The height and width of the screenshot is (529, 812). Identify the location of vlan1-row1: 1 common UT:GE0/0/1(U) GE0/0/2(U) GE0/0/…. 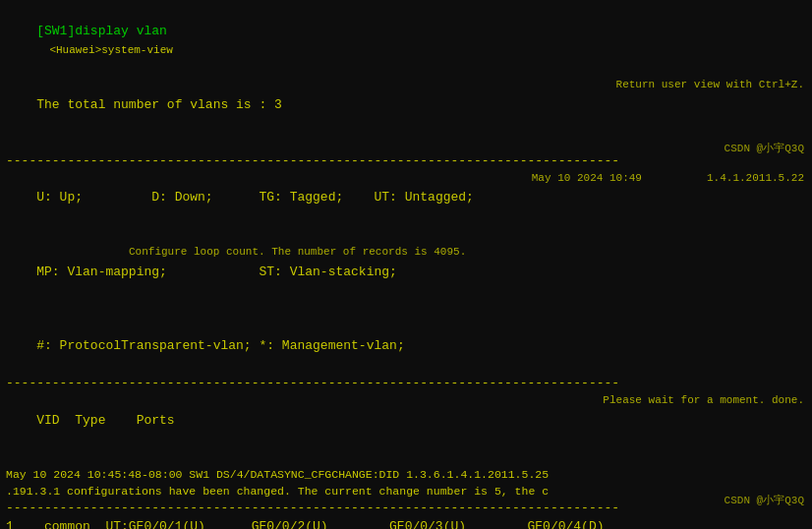
(406, 523).